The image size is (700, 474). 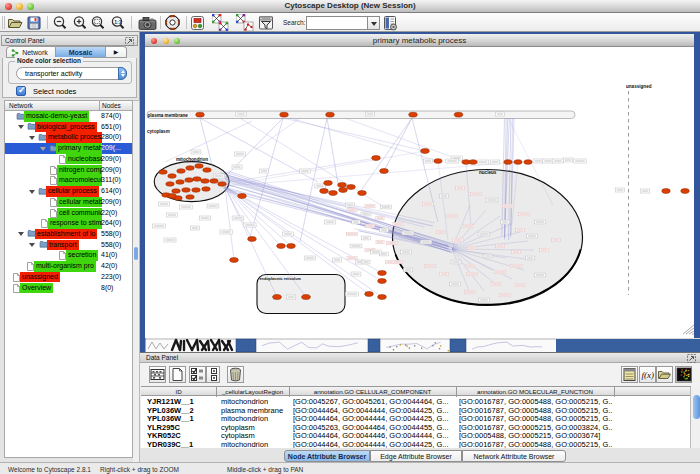 I want to click on svg-text: cytoplasm, so click(x=158, y=132).